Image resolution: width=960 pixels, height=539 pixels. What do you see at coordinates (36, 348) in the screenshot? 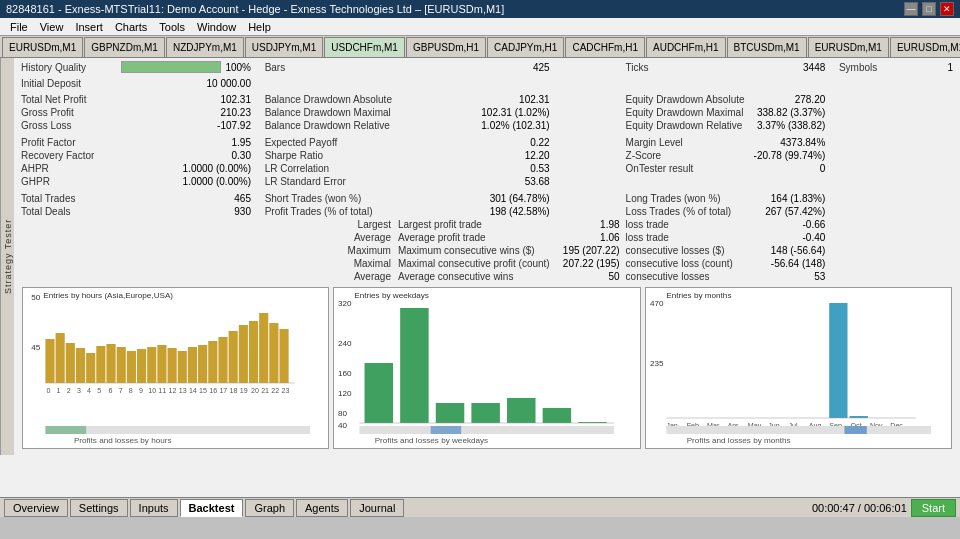
I see `svg-text: 45` at bounding box center [36, 348].